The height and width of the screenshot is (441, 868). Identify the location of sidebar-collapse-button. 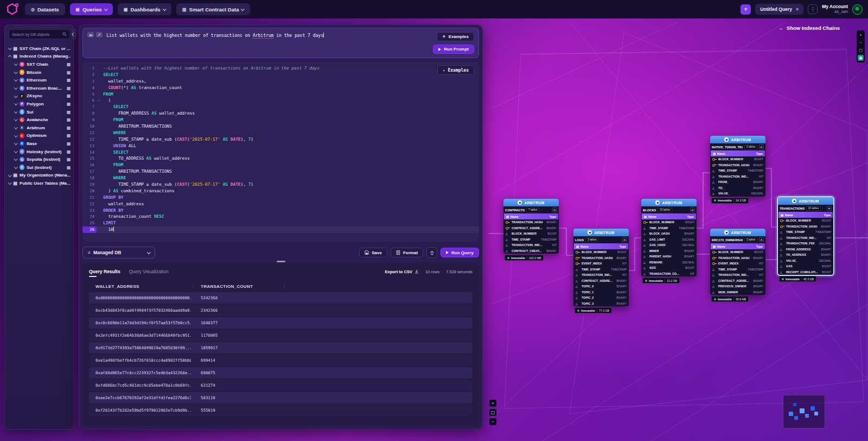
(74, 34).